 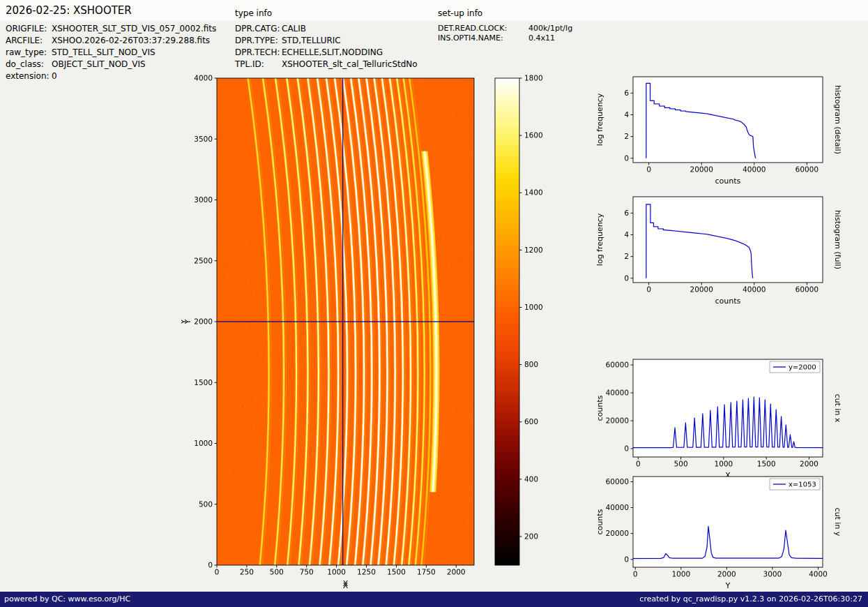 What do you see at coordinates (483, 29) in the screenshot?
I see `meta-label: DET.READ.CLOCK:` at bounding box center [483, 29].